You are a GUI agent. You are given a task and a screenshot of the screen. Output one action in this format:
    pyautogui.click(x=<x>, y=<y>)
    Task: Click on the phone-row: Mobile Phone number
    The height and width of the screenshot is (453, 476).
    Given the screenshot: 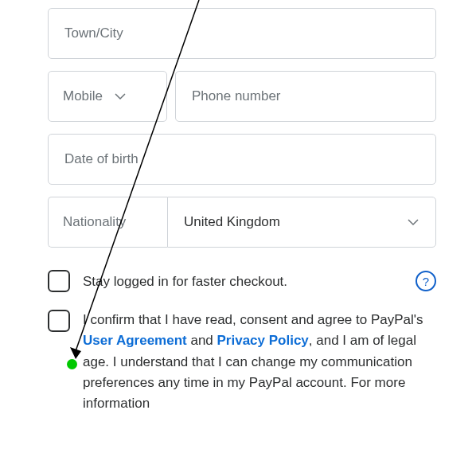 What is the action you would take?
    pyautogui.click(x=242, y=96)
    